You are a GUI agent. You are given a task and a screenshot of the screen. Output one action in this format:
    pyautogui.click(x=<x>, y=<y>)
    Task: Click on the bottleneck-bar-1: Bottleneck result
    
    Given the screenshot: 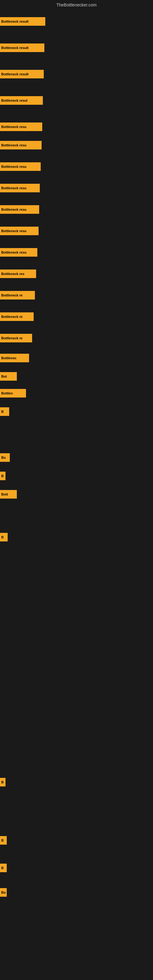 What is the action you would take?
    pyautogui.click(x=23, y=21)
    